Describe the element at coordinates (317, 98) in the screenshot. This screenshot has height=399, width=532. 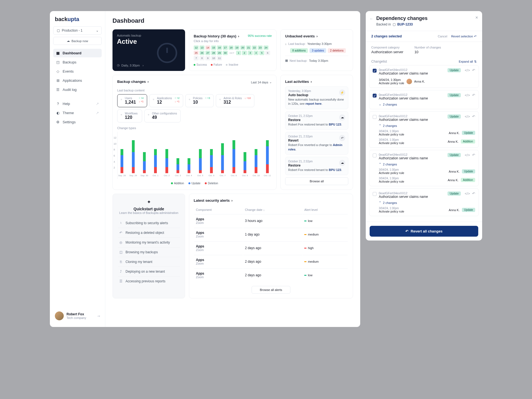
I see `activity-item: Yesterday, 3:30pmAuto backupNew automati…` at that location.